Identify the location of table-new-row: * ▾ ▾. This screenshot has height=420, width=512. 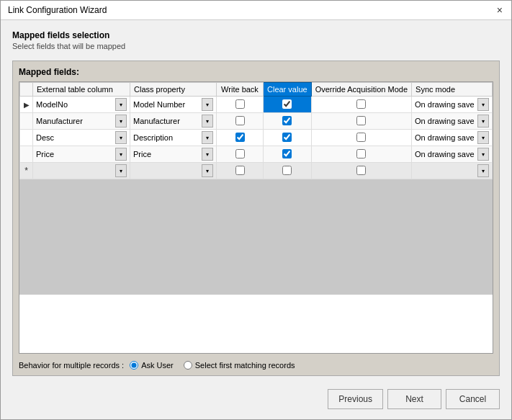
(256, 171).